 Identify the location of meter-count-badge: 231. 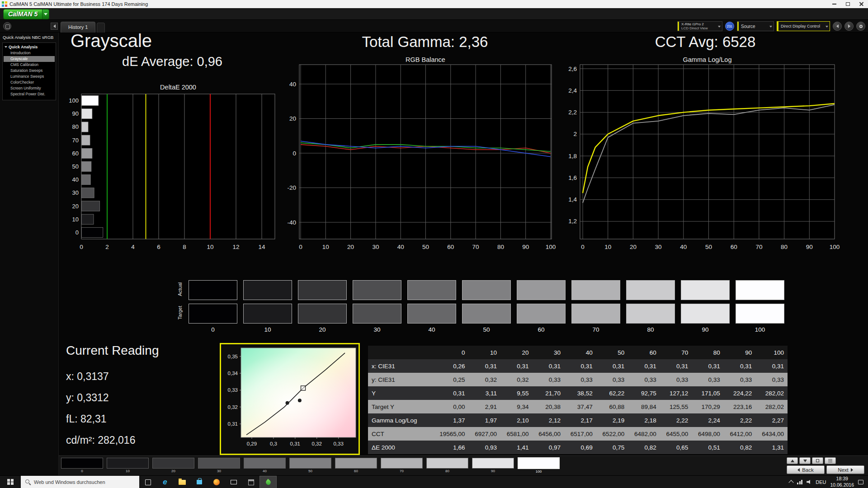
(730, 26).